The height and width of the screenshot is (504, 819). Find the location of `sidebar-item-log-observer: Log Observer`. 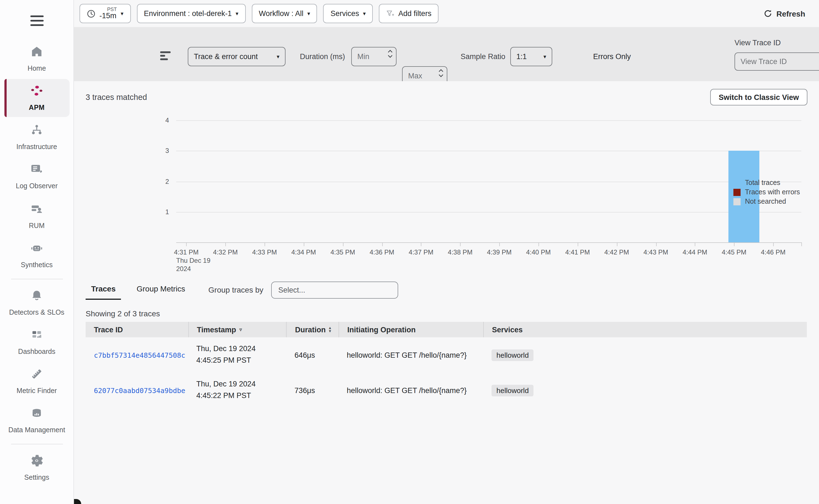

sidebar-item-log-observer: Log Observer is located at coordinates (37, 177).